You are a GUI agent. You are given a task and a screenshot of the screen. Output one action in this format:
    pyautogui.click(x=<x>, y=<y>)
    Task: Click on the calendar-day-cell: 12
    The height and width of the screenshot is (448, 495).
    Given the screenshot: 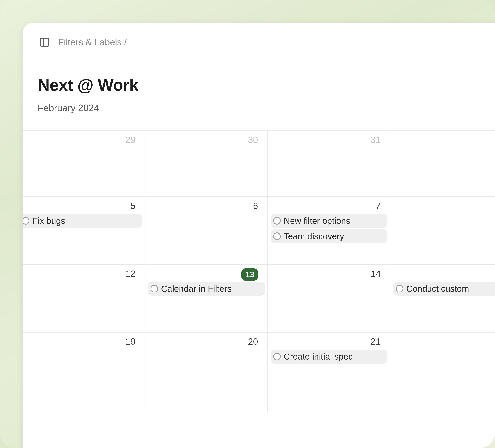 What is the action you would take?
    pyautogui.click(x=84, y=299)
    